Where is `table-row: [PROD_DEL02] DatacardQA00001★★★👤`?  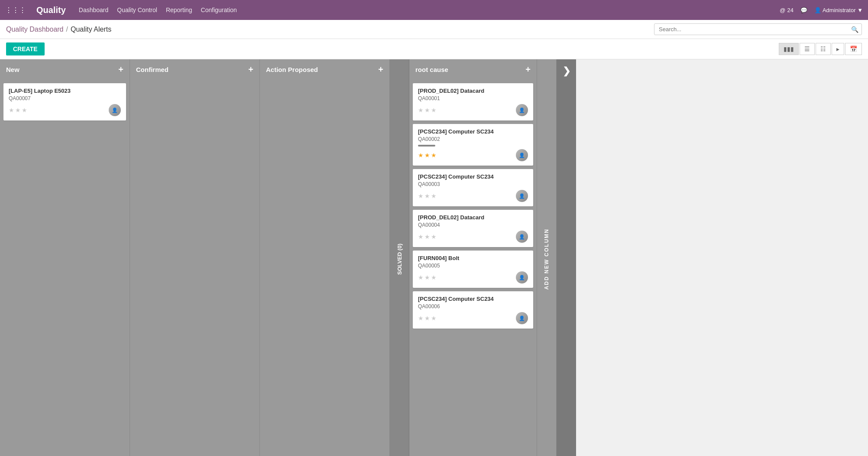
table-row: [PROD_DEL02] DatacardQA00001★★★👤 is located at coordinates (473, 102).